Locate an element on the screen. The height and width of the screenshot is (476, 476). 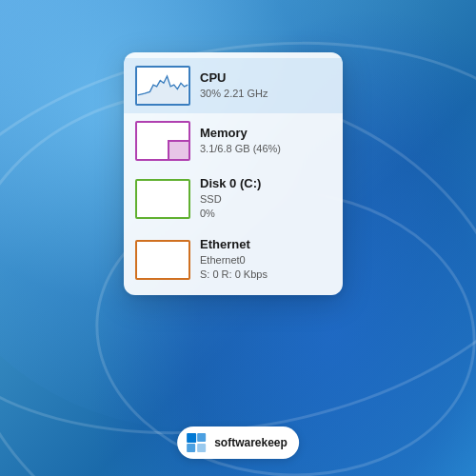
memory-fill is located at coordinates (178, 149).